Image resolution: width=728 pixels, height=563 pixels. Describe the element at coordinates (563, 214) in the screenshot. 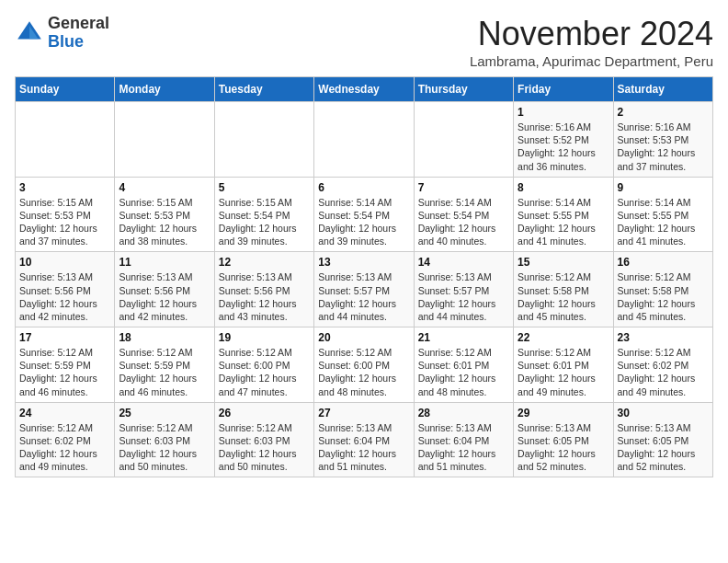

I see `calendar-cell: 8Sunrise: 5:14 AMSunset: 5:55 PMDaylight…` at that location.